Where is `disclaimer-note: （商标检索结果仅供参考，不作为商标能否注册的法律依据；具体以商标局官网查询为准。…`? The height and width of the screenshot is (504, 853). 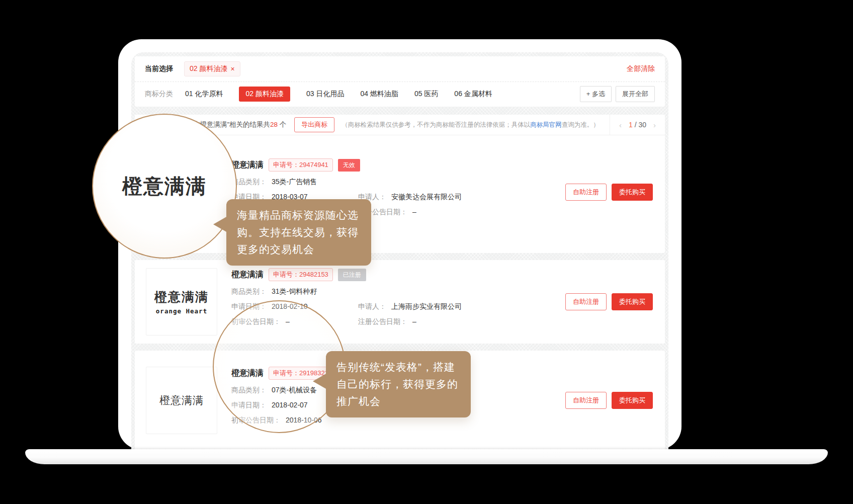 disclaimer-note: （商标检索结果仅供参考，不作为商标能否注册的法律依据；具体以商标局官网查询为准。… is located at coordinates (476, 125).